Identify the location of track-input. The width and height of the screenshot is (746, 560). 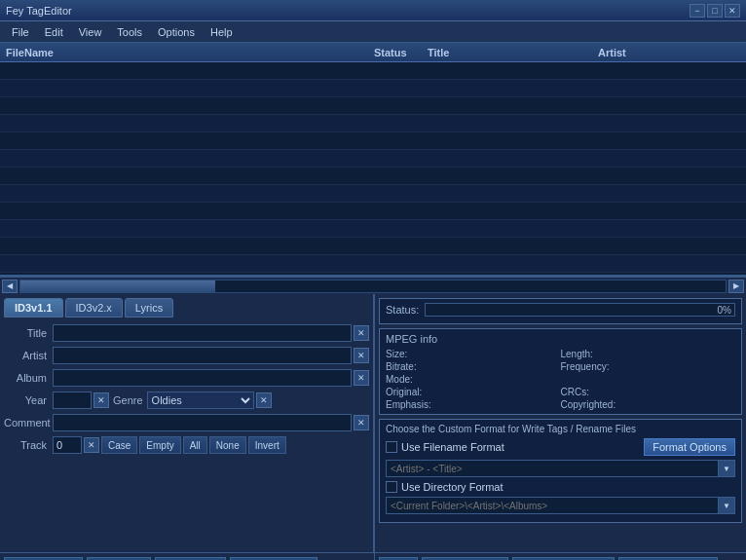
(67, 445).